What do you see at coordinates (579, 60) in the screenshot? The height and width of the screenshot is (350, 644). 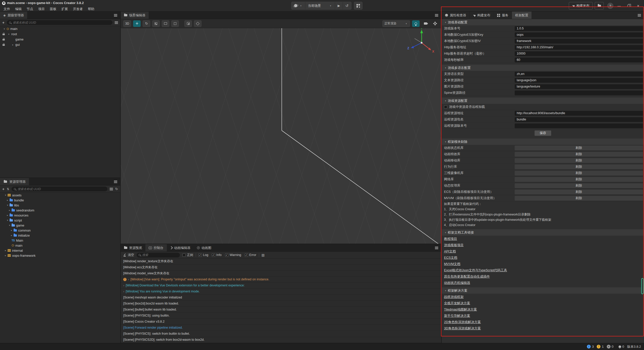 I see `field-input: 60` at bounding box center [579, 60].